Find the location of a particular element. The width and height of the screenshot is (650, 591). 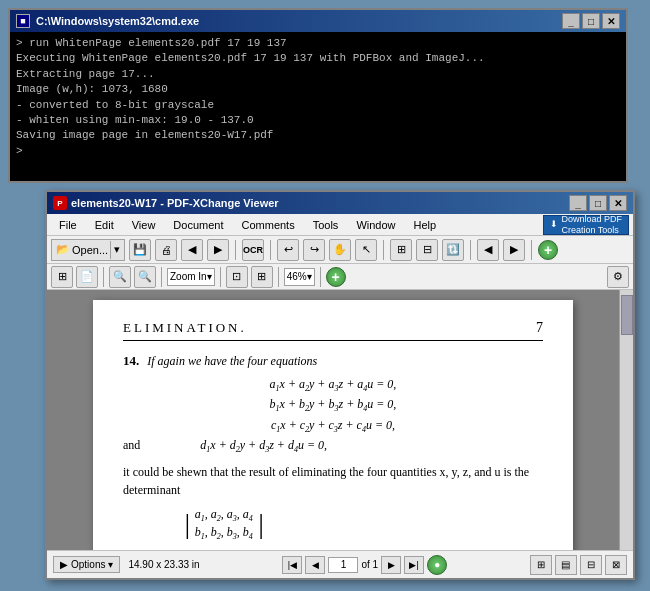

pdf-title: P elements20-W17 - PDF-XChange Viewer is located at coordinates (166, 203).